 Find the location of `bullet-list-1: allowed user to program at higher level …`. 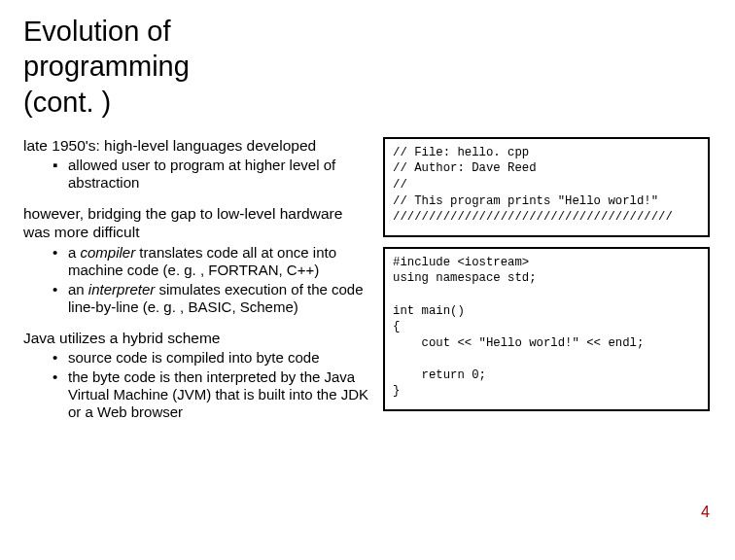

bullet-list-1: allowed user to program at higher level … is located at coordinates (196, 174).